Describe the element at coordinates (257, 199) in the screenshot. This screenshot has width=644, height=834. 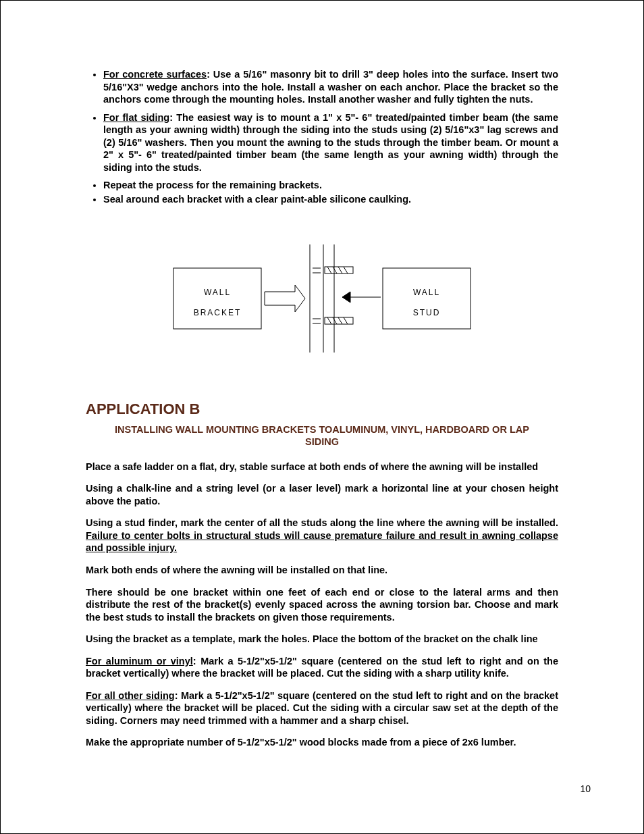
I see `bullet-text: Seal around each bracket with a clear pa…` at that location.